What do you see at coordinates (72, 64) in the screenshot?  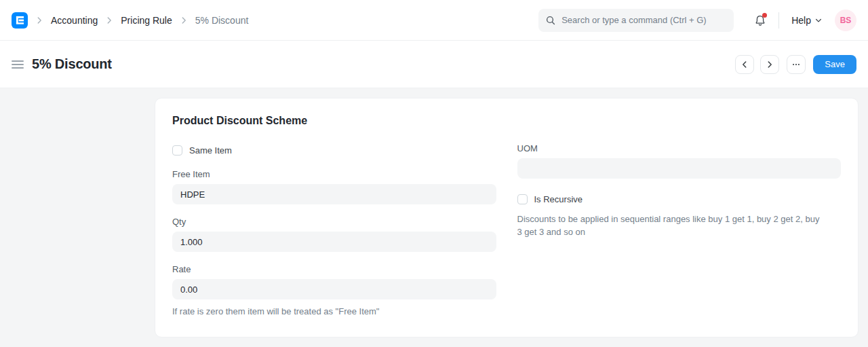 I see `page-title: 5% Discount` at bounding box center [72, 64].